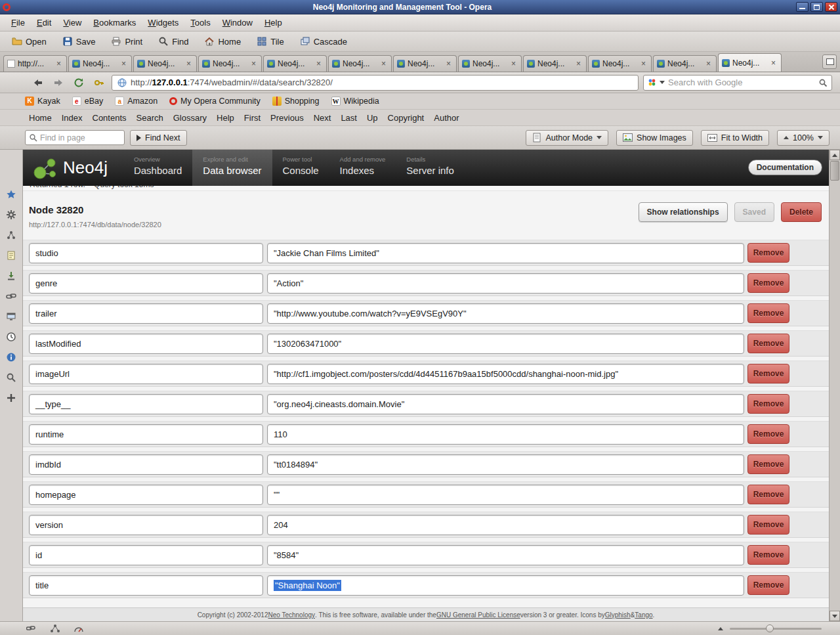 This screenshot has height=635, width=840. Describe the element at coordinates (226, 118) in the screenshot. I see `navlink-help: Help` at that location.